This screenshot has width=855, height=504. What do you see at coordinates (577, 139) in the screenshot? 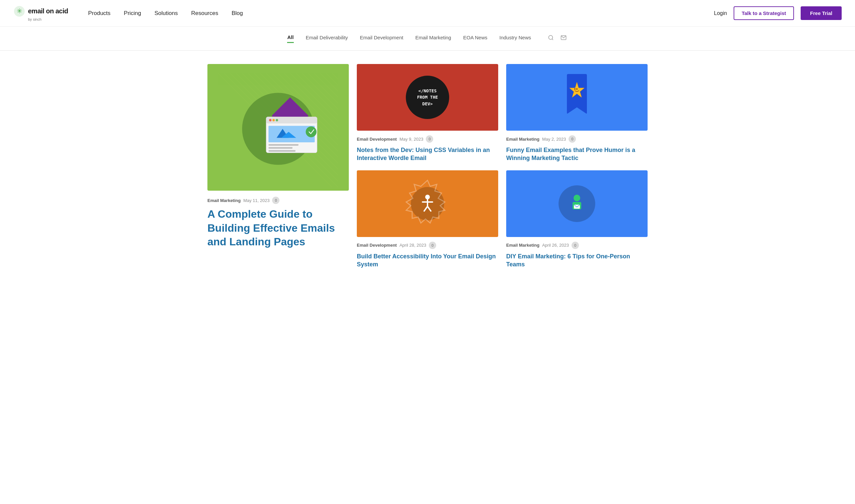
I see `card2-meta: Email Marketing May 2, 2023 0` at bounding box center [577, 139].